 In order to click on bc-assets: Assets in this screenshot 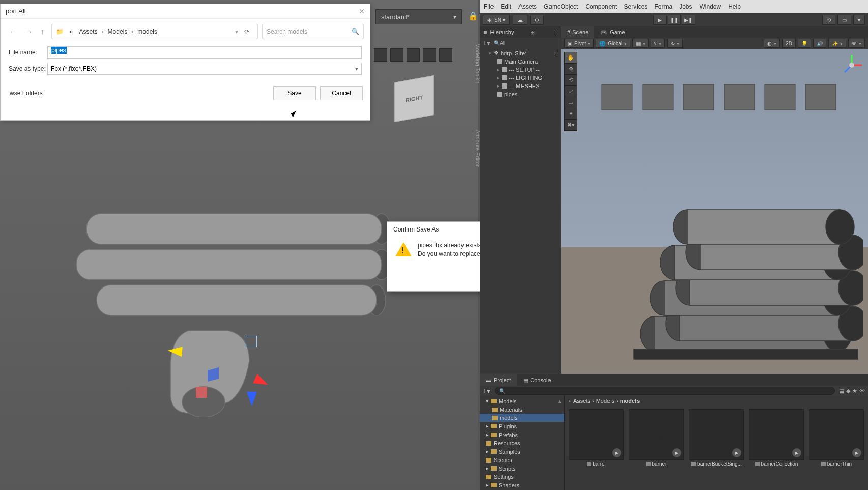, I will do `click(89, 32)`.